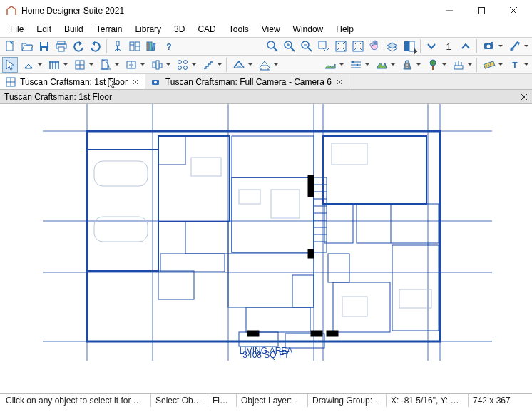 The width and height of the screenshot is (532, 412). I want to click on wall-tool-button, so click(31, 65).